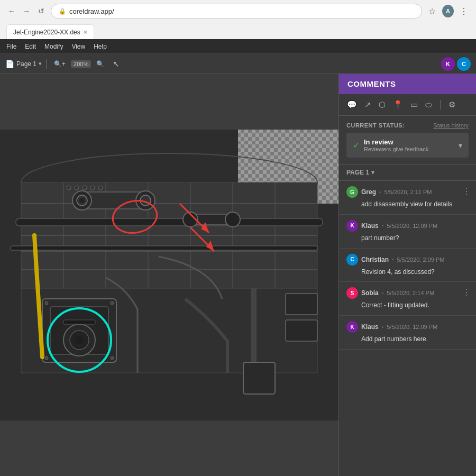  What do you see at coordinates (407, 266) in the screenshot?
I see `comment-item: C Christian • 5/5/2020, 2:09 PM Revision…` at bounding box center [407, 266].